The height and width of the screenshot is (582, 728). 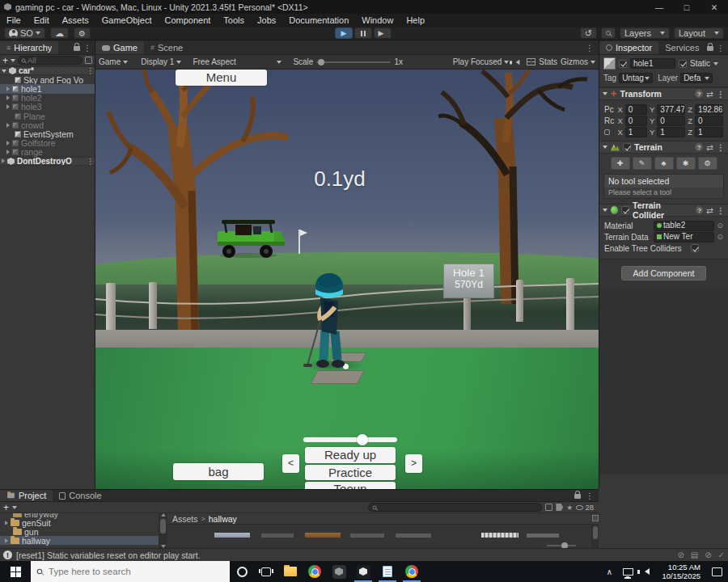 I want to click on scale-slider, so click(x=353, y=62).